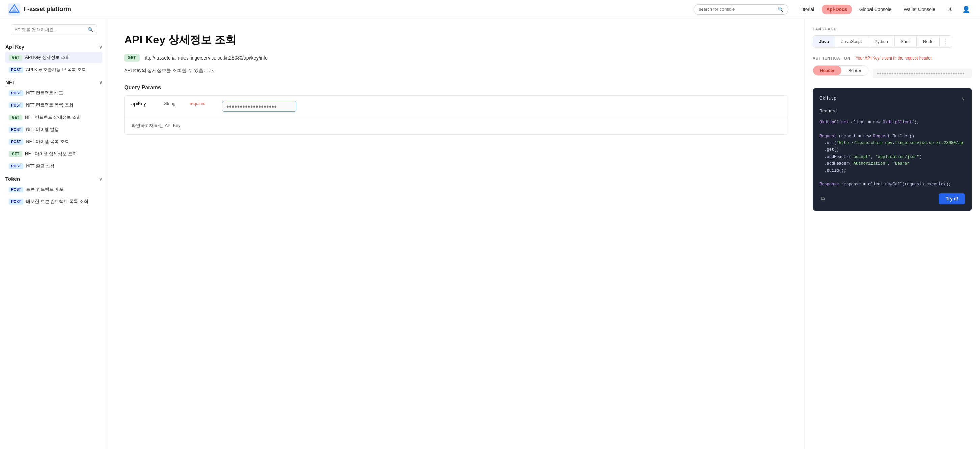 This screenshot has height=449, width=980. What do you see at coordinates (822, 199) in the screenshot?
I see `copy-button: ⧉` at bounding box center [822, 199].